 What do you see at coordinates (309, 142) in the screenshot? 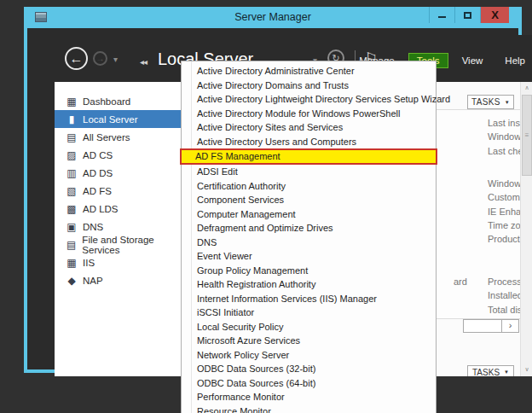
I see `menu-item: Active Directory Users and Computers` at bounding box center [309, 142].